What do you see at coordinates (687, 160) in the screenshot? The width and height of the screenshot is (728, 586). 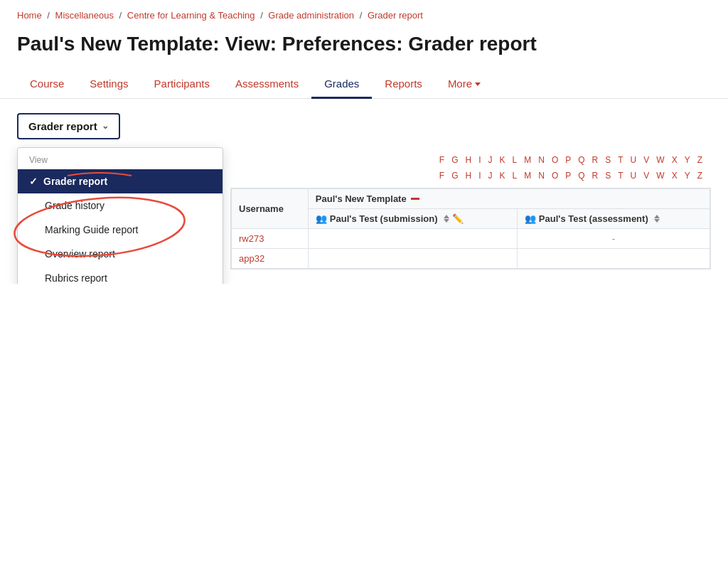 I see `alpha-Y-1: Y` at bounding box center [687, 160].